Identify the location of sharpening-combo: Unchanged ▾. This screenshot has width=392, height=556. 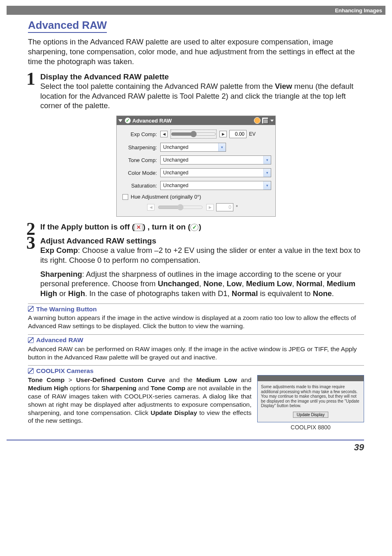
(193, 147).